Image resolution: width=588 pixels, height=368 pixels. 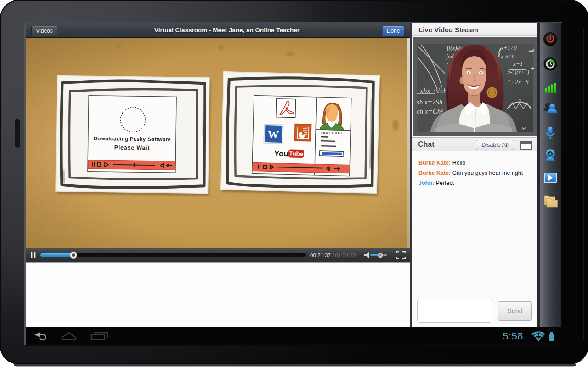 What do you see at coordinates (524, 128) in the screenshot?
I see `svg-text: h²` at bounding box center [524, 128].